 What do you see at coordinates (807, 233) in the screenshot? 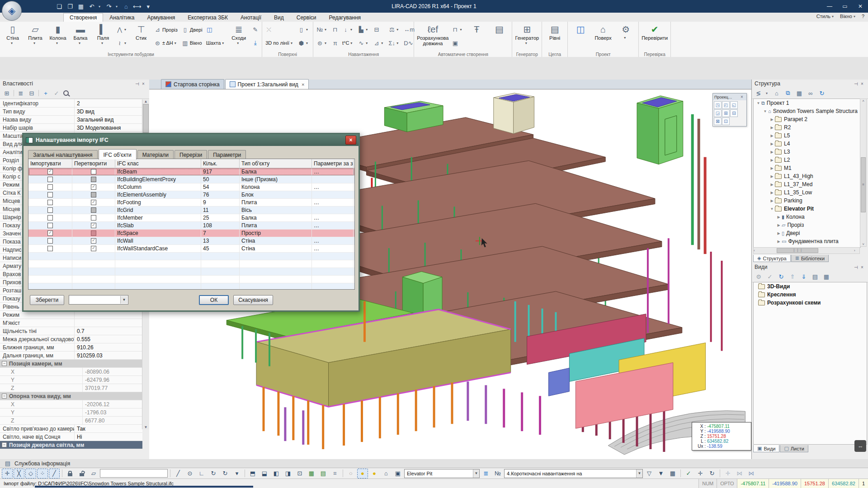
I see `tree-item-Двері: ▶▯Двері` at bounding box center [807, 233].